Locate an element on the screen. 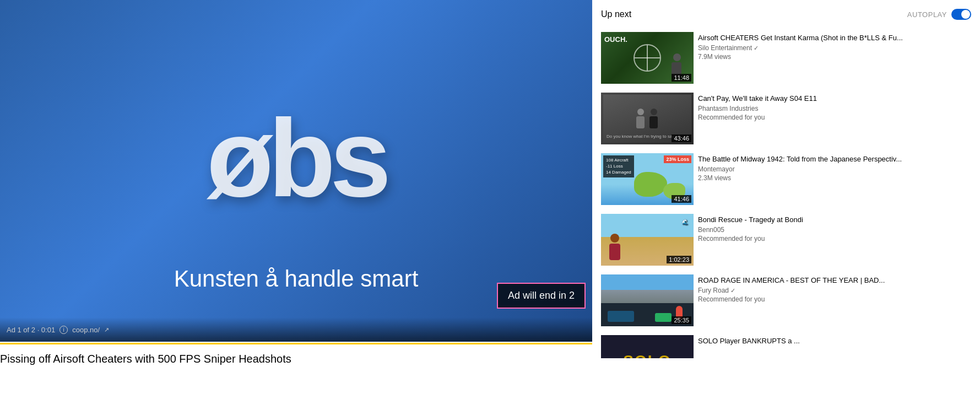  verified-icon-5: ✓ is located at coordinates (733, 291).